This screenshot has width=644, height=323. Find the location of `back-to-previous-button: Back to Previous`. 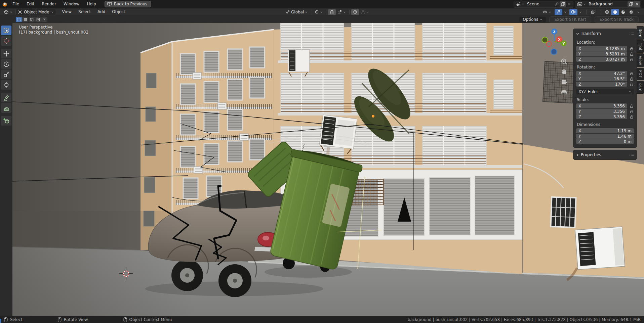

back-to-previous-button: Back to Previous is located at coordinates (128, 4).